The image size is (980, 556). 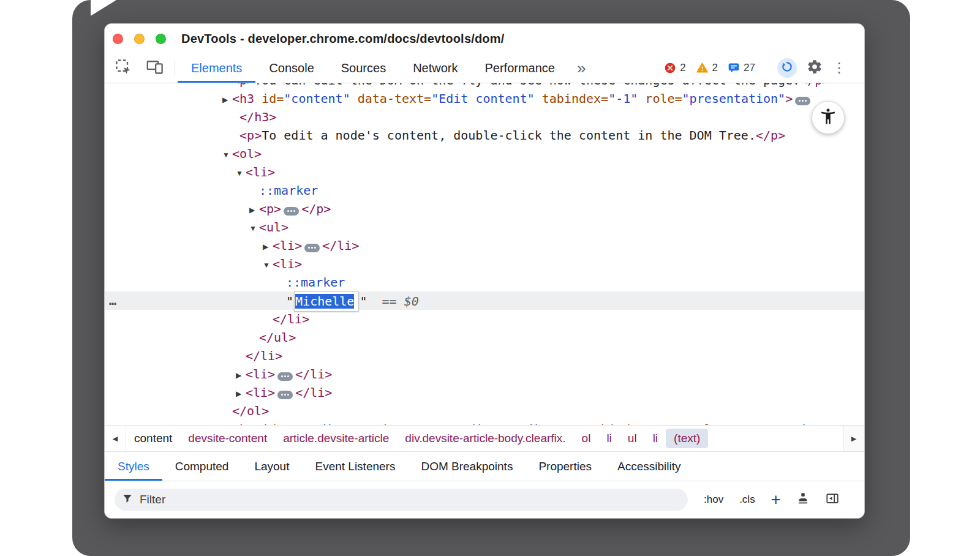 What do you see at coordinates (326, 301) in the screenshot?
I see `inline-edit-box: Michelle` at bounding box center [326, 301].